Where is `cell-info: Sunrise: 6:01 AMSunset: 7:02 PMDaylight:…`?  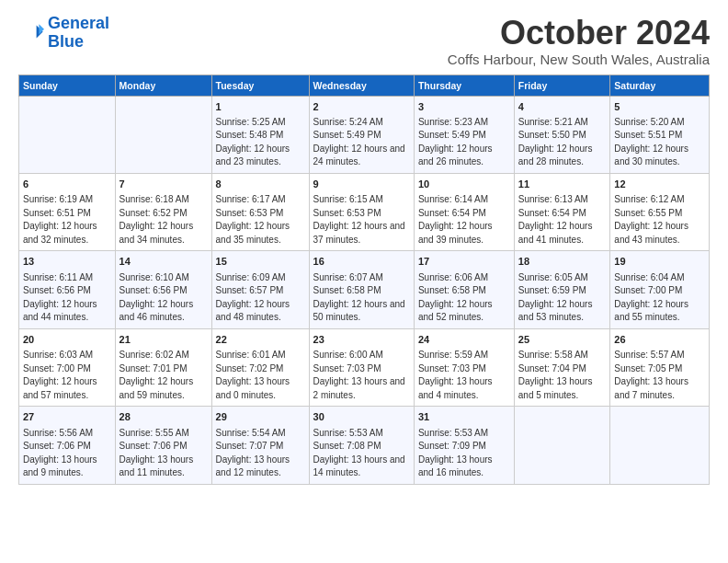 cell-info: Sunrise: 6:01 AMSunset: 7:02 PMDaylight:… is located at coordinates (261, 375).